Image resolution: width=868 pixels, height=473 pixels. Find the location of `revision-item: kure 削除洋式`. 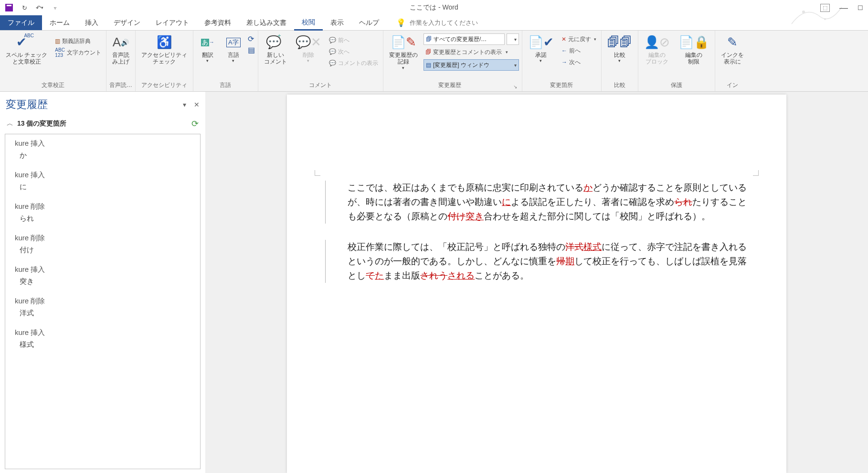

revision-item: kure 削除洋式 is located at coordinates (103, 307).